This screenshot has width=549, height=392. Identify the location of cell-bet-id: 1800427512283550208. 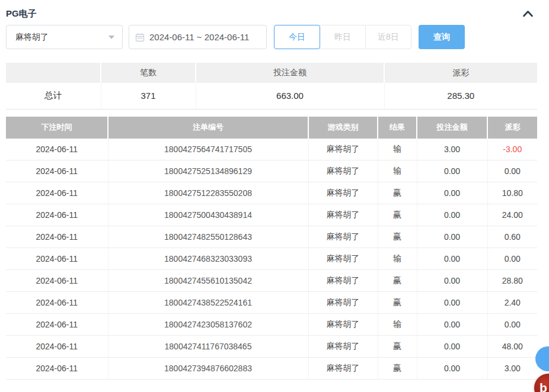
(208, 193).